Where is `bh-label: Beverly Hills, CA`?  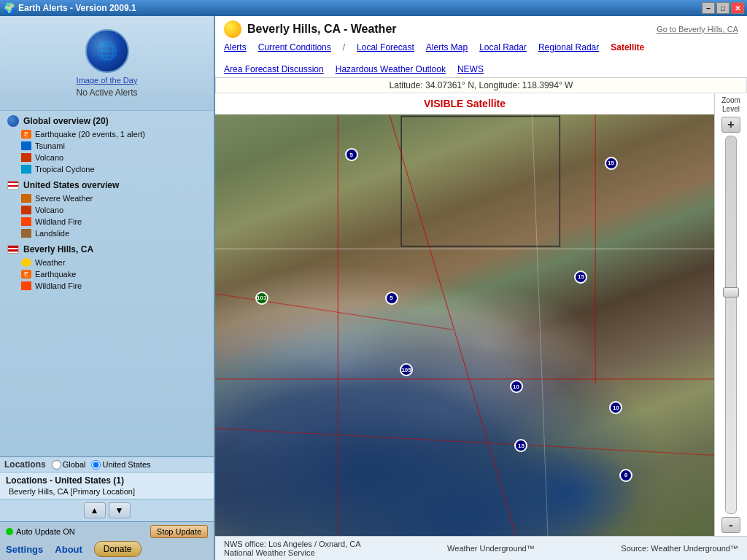
bh-label: Beverly Hills, CA is located at coordinates (58, 249).